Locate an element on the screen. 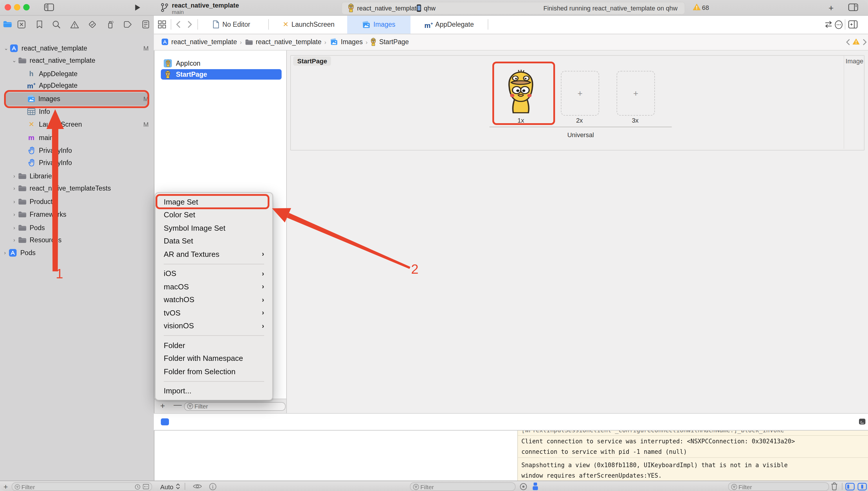 Image resolution: width=868 pixels, height=491 pixels. sidebar-item-privacyinfo-2: PrivacyInfo is located at coordinates (77, 163).